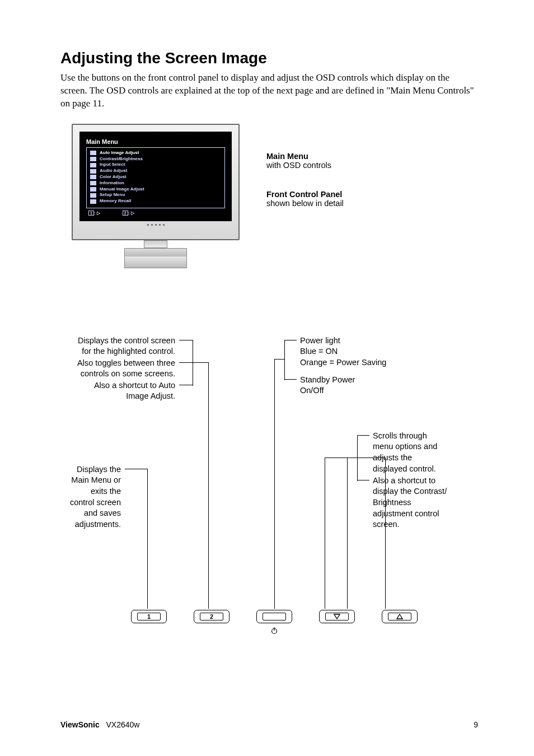  I want to click on osd-audio-icon, so click(93, 171).